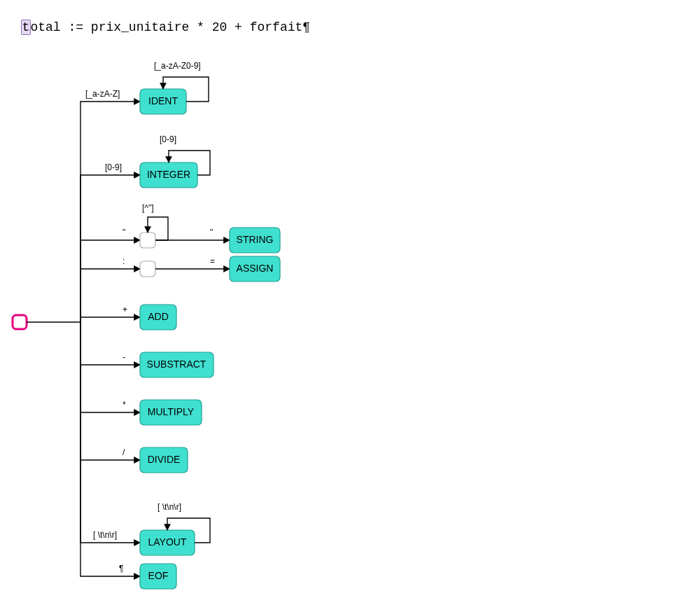  What do you see at coordinates (170, 27) in the screenshot?
I see `code-rest: otal := prix_unitaire * 20 + forfait¶` at bounding box center [170, 27].